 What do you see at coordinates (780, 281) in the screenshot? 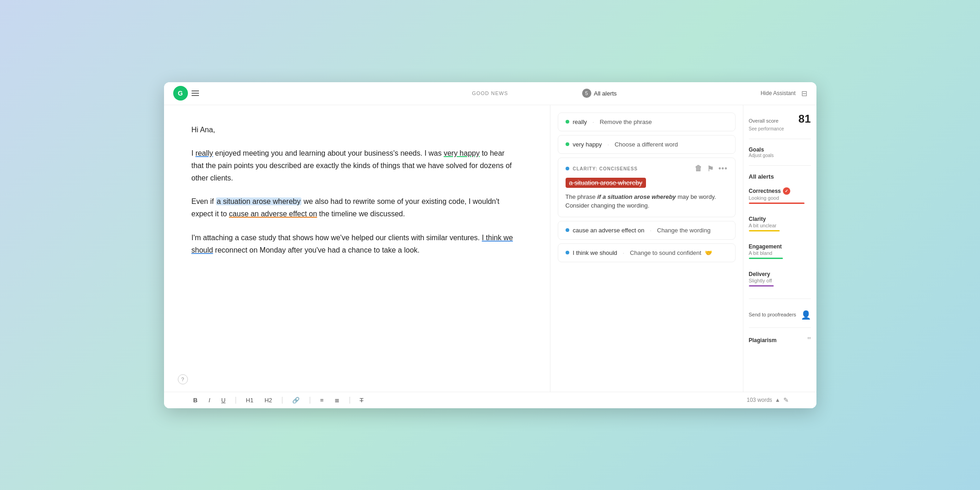
I see `delivery-sub: Slightly off` at bounding box center [780, 281].